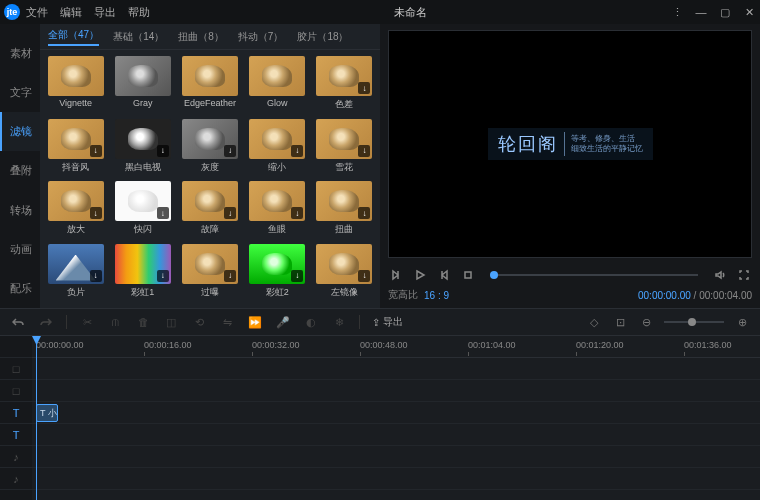 The width and height of the screenshot is (760, 500). Describe the element at coordinates (420, 275) in the screenshot. I see `play-button` at that location.